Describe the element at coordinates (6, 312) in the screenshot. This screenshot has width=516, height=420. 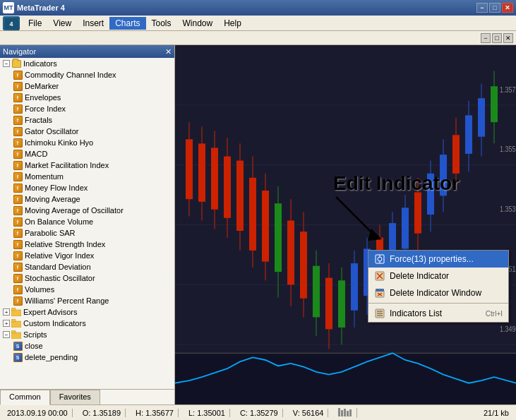
I see `ea-expand-icon: +` at that location.